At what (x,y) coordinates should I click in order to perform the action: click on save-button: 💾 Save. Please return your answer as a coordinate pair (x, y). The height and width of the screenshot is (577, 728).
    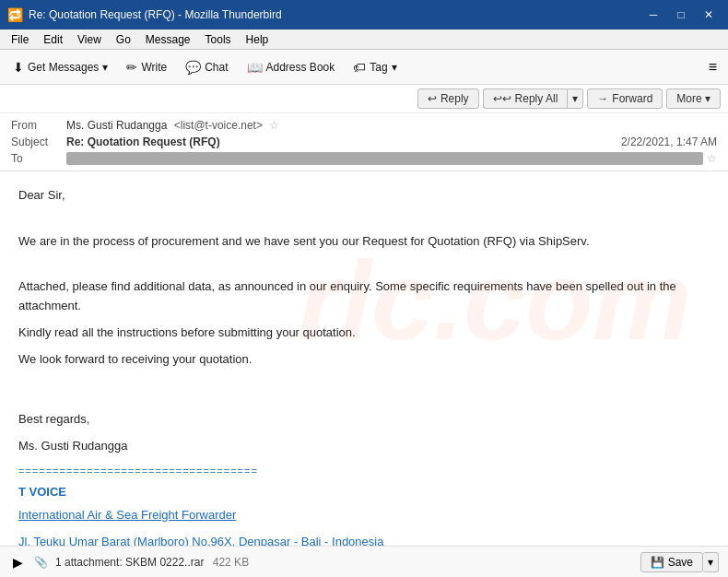
    Looking at the image, I should click on (672, 562).